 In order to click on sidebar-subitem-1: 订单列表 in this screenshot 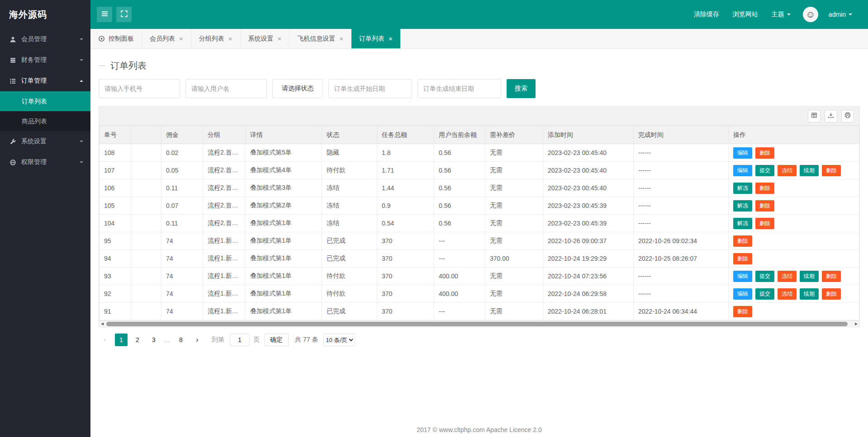, I will do `click(45, 101)`.